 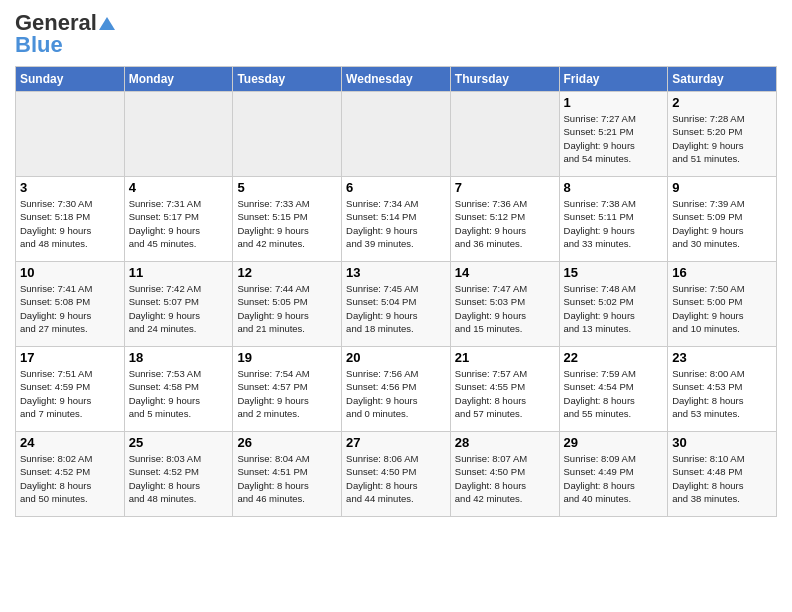 What do you see at coordinates (179, 358) in the screenshot?
I see `day-number: 18` at bounding box center [179, 358].